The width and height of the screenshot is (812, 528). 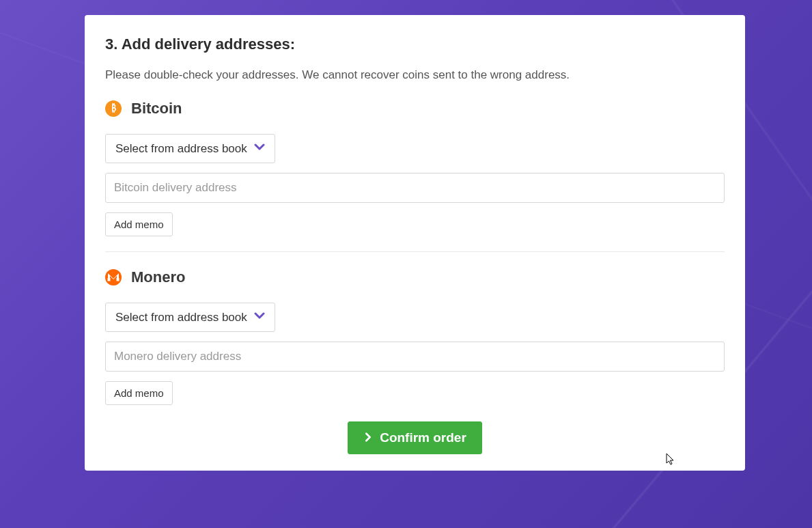 I want to click on monero-address-input, so click(x=415, y=357).